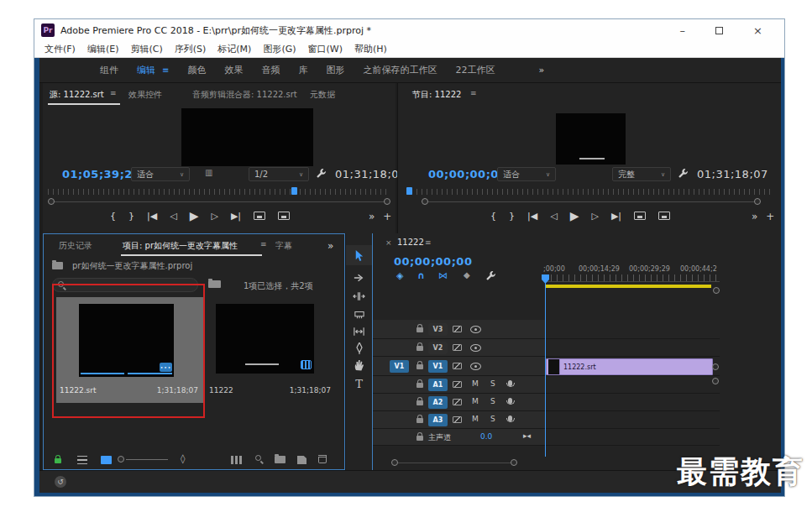 The height and width of the screenshot is (507, 812). What do you see at coordinates (294, 191) in the screenshot?
I see `source-playhead` at bounding box center [294, 191].